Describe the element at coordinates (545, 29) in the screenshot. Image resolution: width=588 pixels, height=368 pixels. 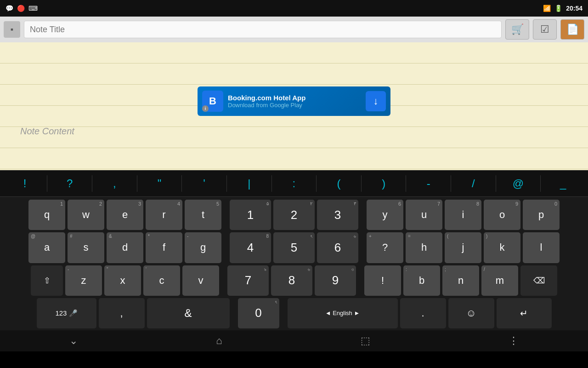
I see `check-icon: ☑` at that location.